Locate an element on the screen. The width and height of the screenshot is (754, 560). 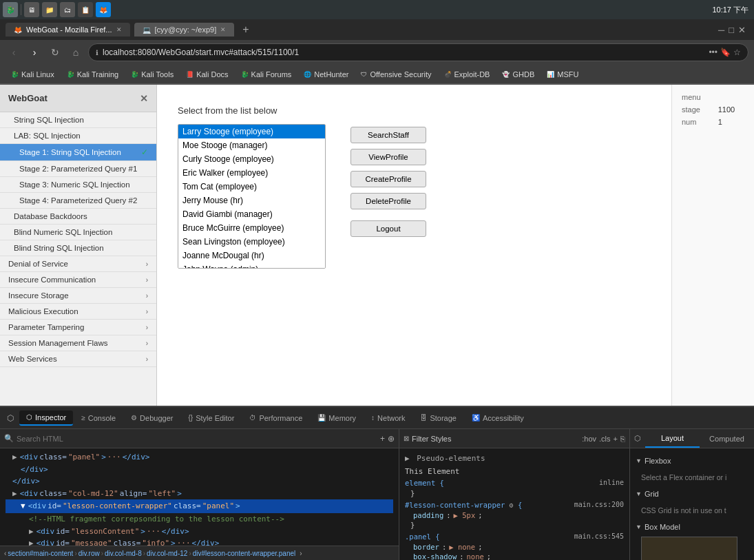
breadcrumb-item-col-md-12: div.col-md-12 is located at coordinates (167, 554).